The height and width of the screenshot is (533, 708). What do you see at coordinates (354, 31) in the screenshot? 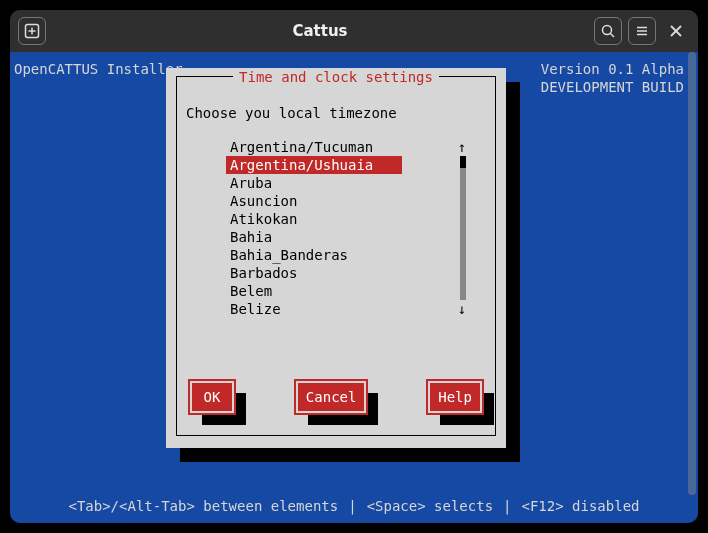
I see `titlebar: Cattus` at bounding box center [354, 31].